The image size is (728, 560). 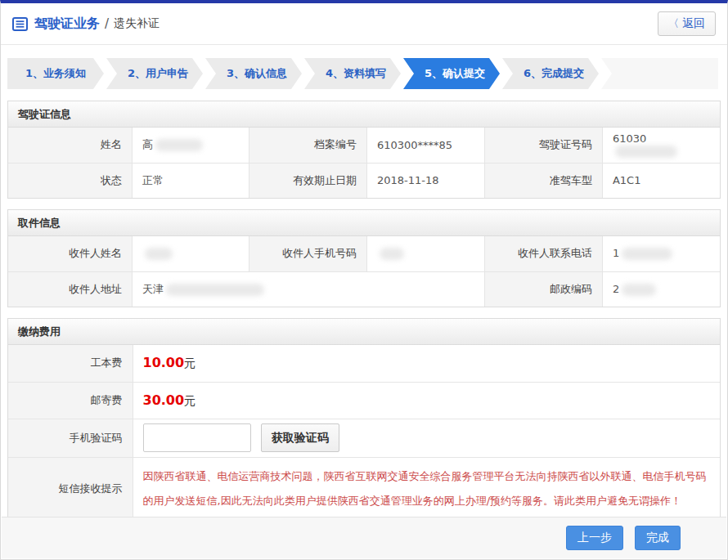 I want to click on field-label-status: 状态, so click(x=70, y=180).